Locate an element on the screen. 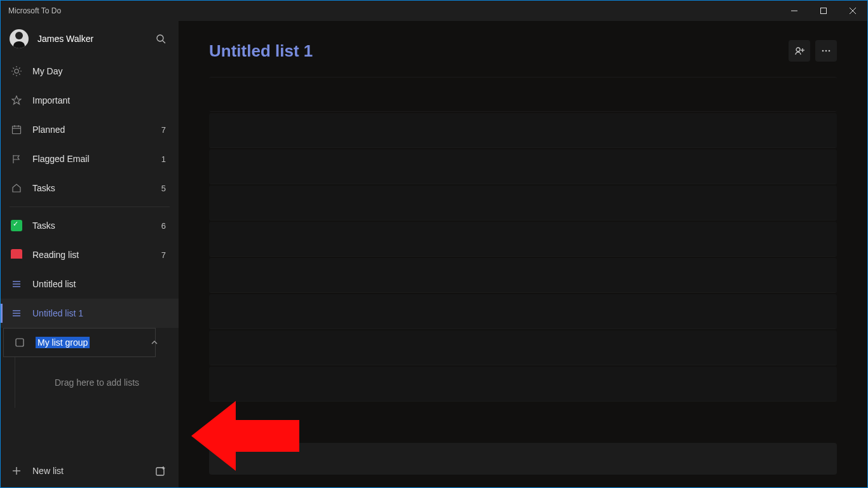  share-button is located at coordinates (799, 51).